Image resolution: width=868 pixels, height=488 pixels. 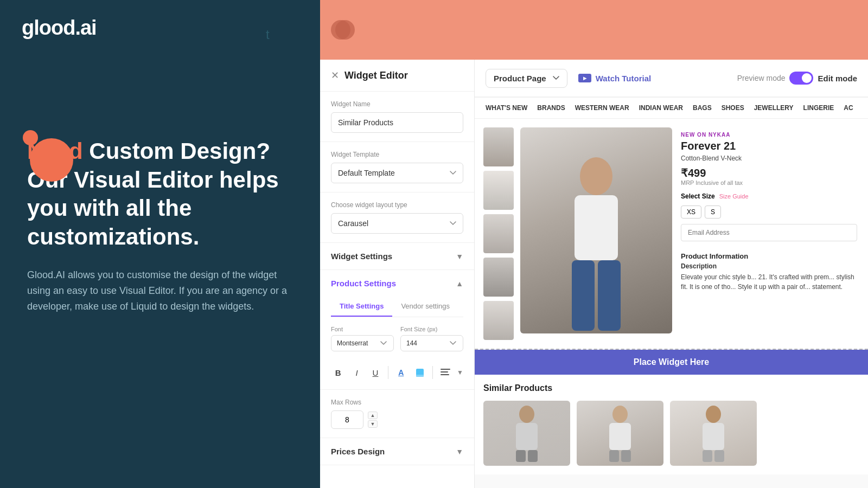 I want to click on italic-button: I, so click(x=356, y=373).